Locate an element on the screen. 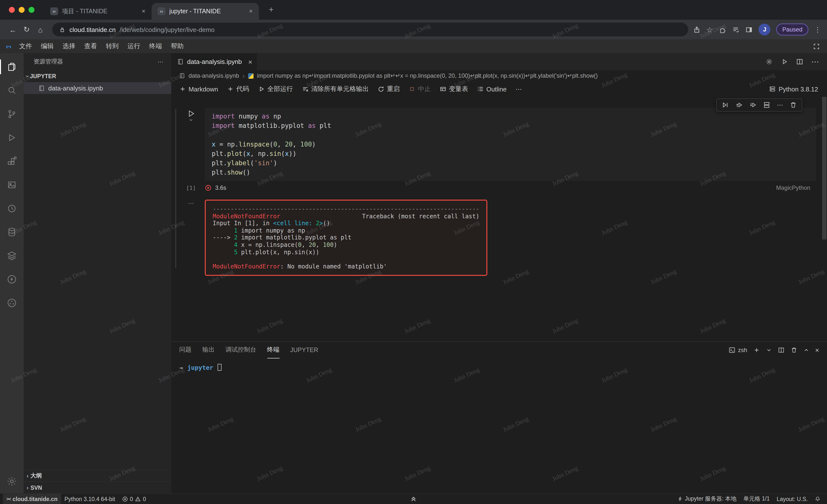  database-icon is located at coordinates (12, 232).